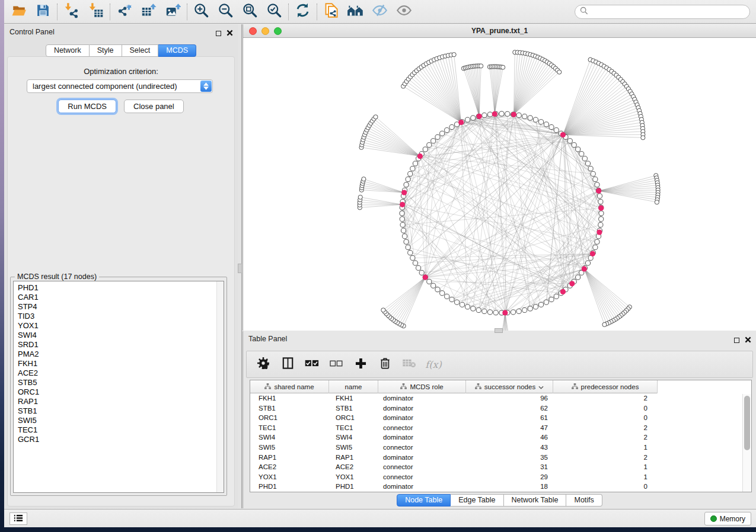 The image size is (756, 532). What do you see at coordinates (500, 418) in the screenshot?
I see `table-row: ORC1ORC1dominator610` at bounding box center [500, 418].